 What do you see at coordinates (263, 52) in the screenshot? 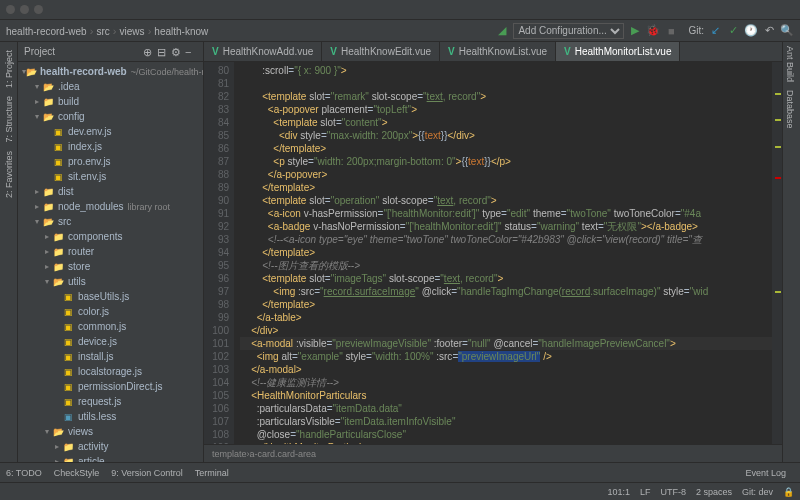
I see `editor-tab: VHealthKnowAdd.vue` at bounding box center [263, 52].